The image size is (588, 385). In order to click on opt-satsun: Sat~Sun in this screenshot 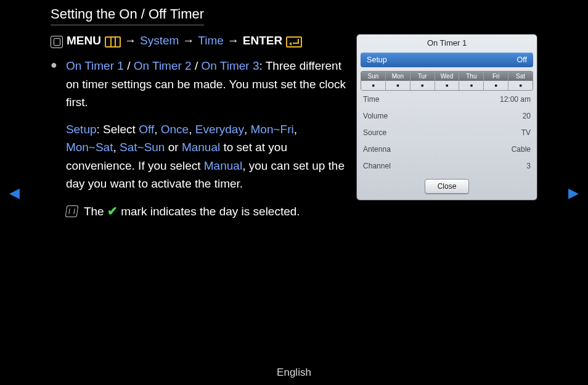, I will do `click(142, 147)`.